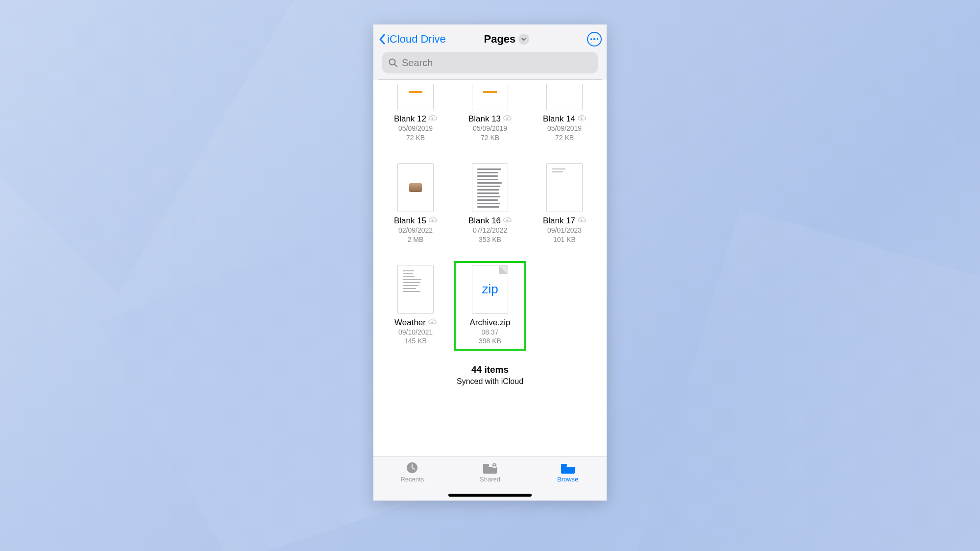 This screenshot has height=551, width=980. Describe the element at coordinates (490, 306) in the screenshot. I see `file-item: zipArchive.zip08:37398 KB` at that location.